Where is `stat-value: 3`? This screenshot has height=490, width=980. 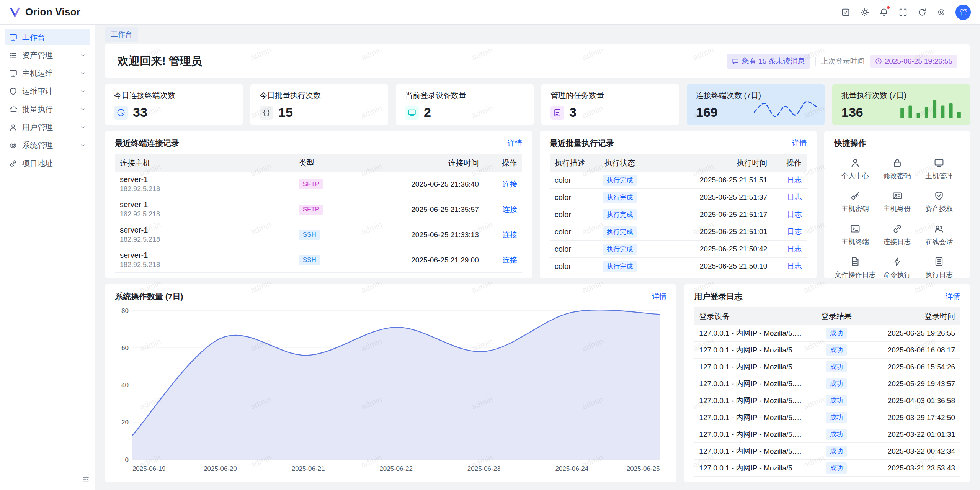 stat-value: 3 is located at coordinates (573, 113).